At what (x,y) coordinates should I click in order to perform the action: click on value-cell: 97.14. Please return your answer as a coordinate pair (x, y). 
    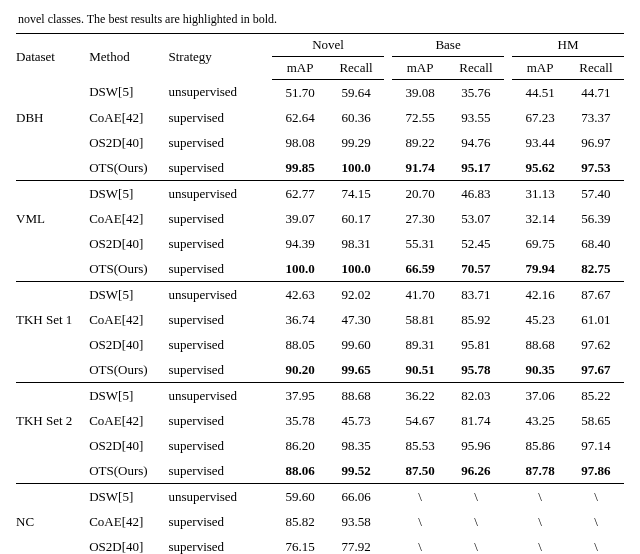
    Looking at the image, I should click on (596, 446).